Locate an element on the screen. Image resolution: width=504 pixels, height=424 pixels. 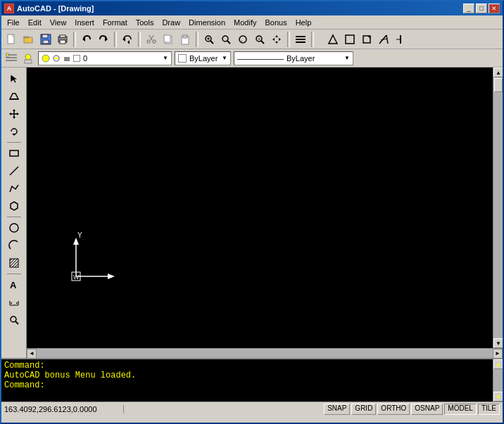
save-button is located at coordinates (46, 39).